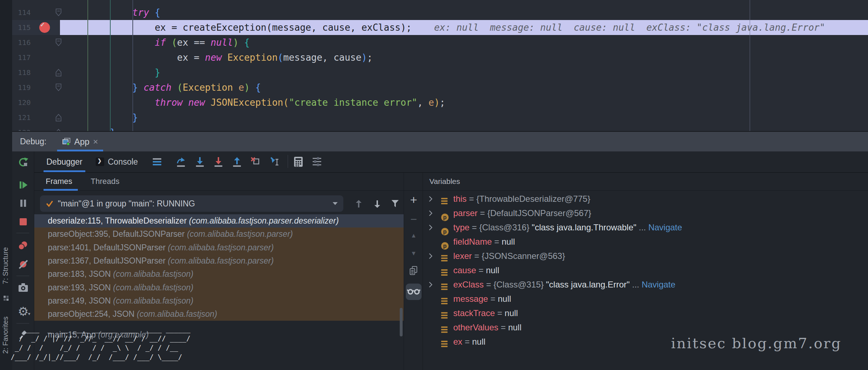 The width and height of the screenshot is (868, 370). What do you see at coordinates (221, 248) in the screenshot?
I see `frame-package: (com.alibaba.fastjson.parser)` at bounding box center [221, 248].